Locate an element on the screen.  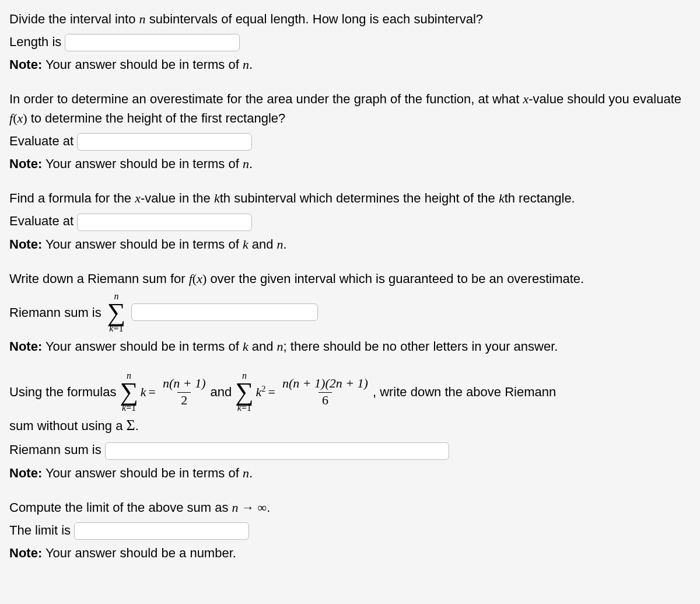
and-text: and is located at coordinates (220, 392).